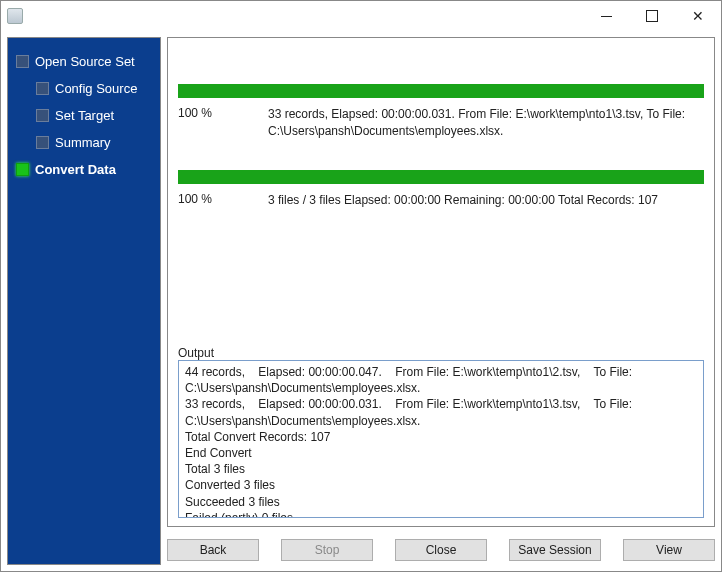  I want to click on output-label: Output, so click(441, 340).